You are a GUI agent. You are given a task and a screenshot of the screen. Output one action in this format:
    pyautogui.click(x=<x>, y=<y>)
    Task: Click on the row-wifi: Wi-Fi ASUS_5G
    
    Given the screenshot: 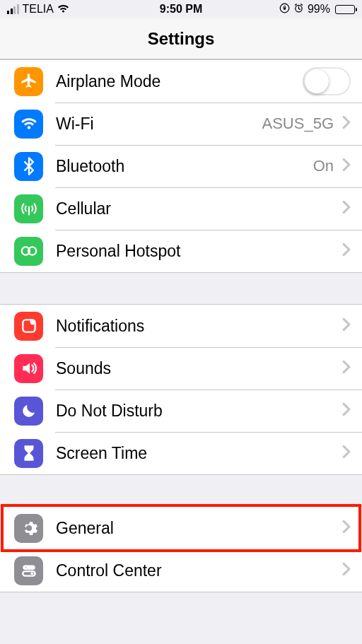 What is the action you would take?
    pyautogui.click(x=181, y=124)
    